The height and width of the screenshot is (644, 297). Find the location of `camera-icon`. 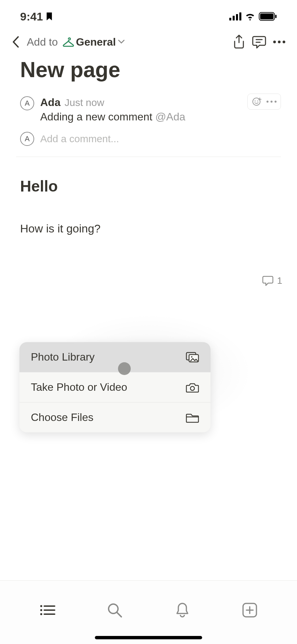

camera-icon is located at coordinates (192, 387).